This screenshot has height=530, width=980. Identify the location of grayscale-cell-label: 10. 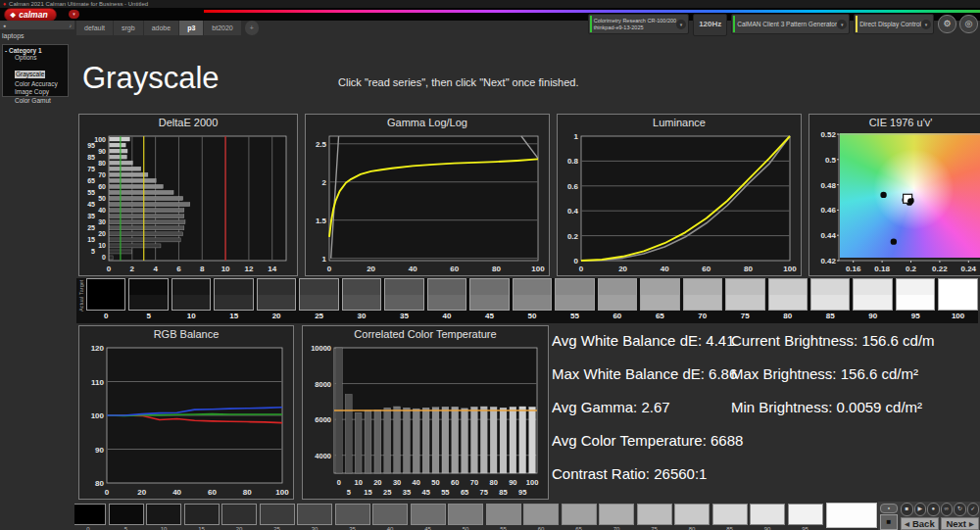
(191, 316).